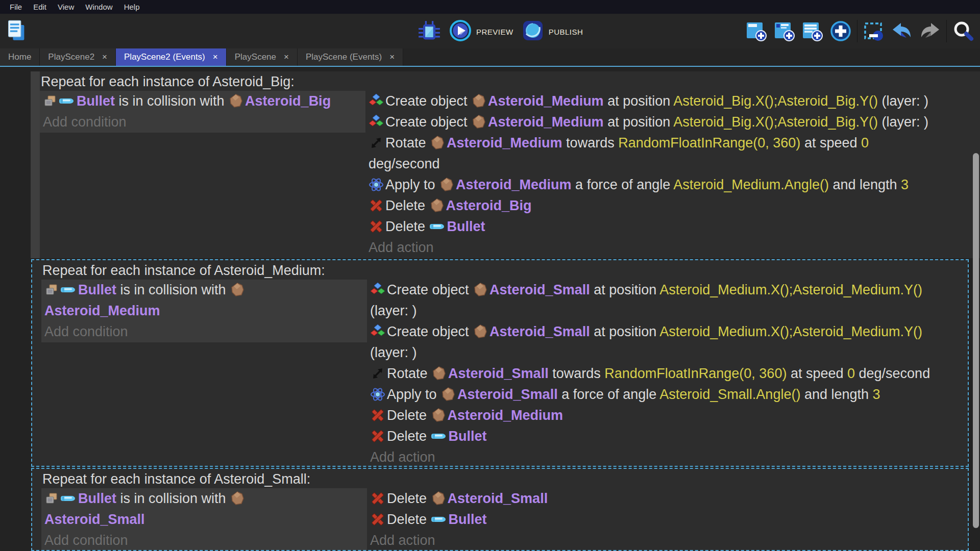 Image resolution: width=980 pixels, height=551 pixels. Describe the element at coordinates (204, 300) in the screenshot. I see `condition-row: Bullet is in collision with Asteroid_Med…` at that location.